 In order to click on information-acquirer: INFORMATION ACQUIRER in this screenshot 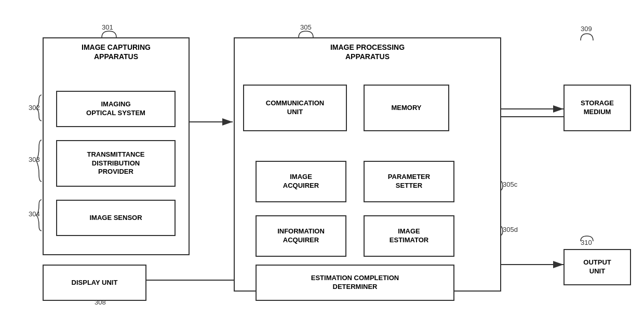, I will do `click(301, 236)`.